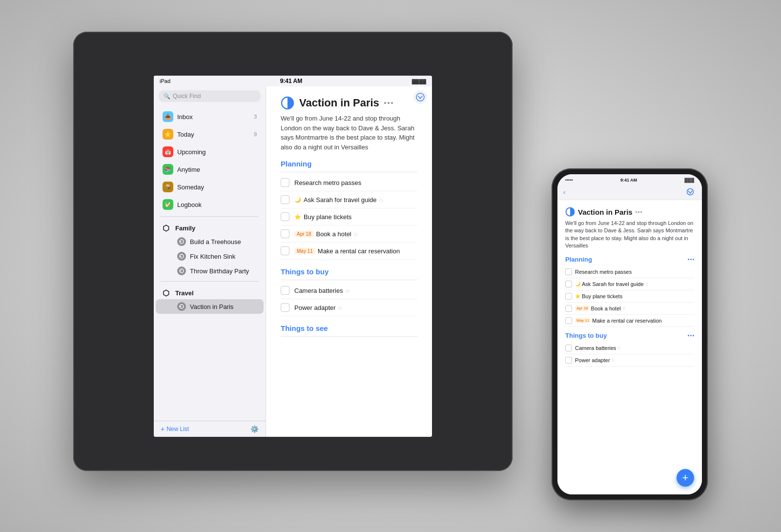  What do you see at coordinates (624, 308) in the screenshot?
I see `iphone-reminder-icon-4: ◇` at bounding box center [624, 308].